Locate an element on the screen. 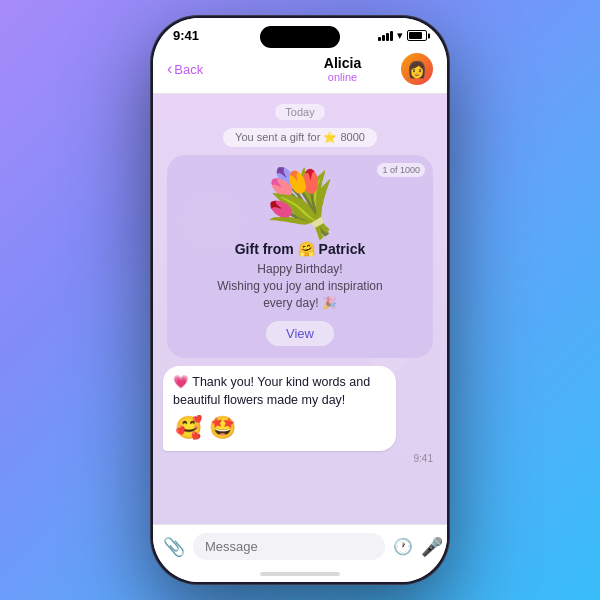  gift-message-line3: every day! 🎉 is located at coordinates (300, 303).